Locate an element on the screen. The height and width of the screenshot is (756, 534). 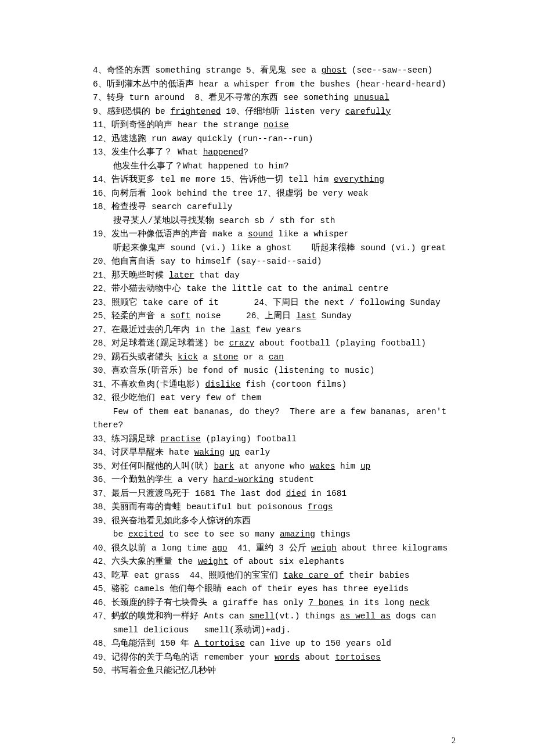
underlined-text: words is located at coordinates (287, 657).